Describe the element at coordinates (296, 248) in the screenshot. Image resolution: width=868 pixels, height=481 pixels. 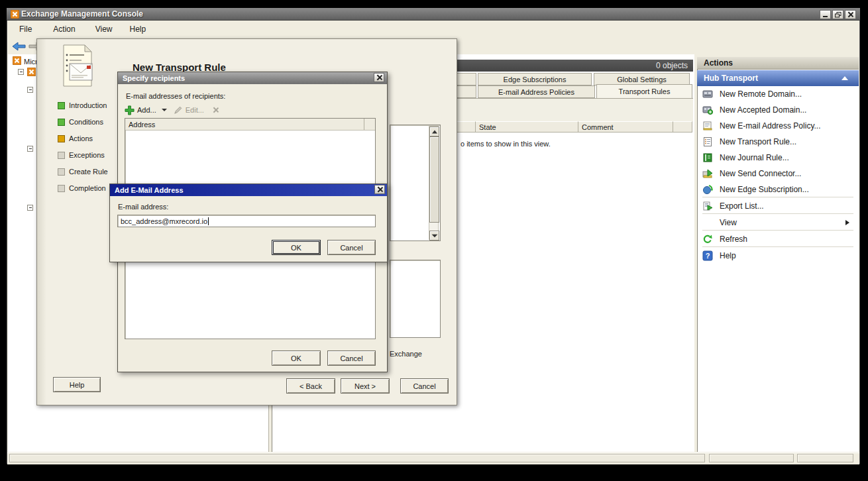
I see `button-label: OK` at that location.